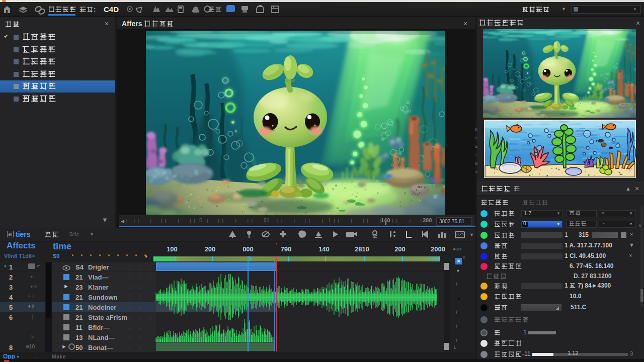 This screenshot has height=362, width=644. I want to click on svg-text: 5, so click(201, 220).